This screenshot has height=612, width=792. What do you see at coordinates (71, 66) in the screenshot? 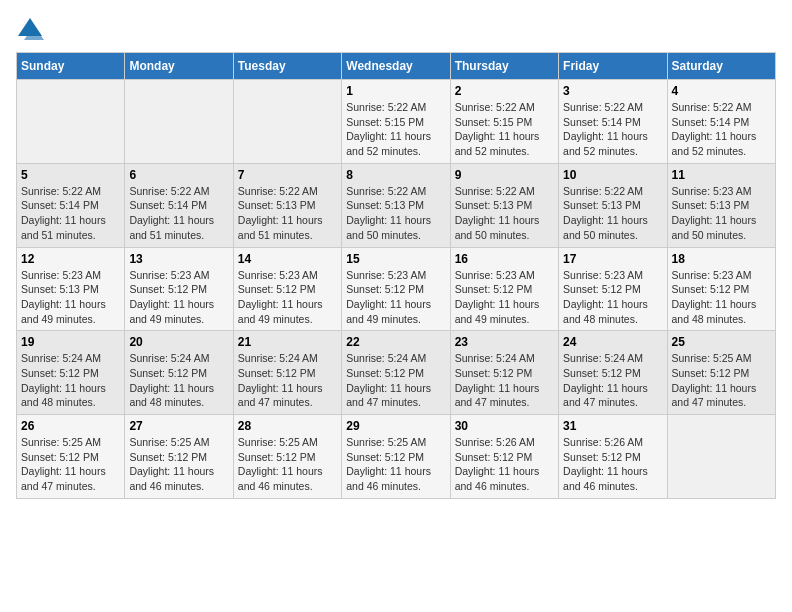
I see `header-sunday: Sunday` at bounding box center [71, 66].